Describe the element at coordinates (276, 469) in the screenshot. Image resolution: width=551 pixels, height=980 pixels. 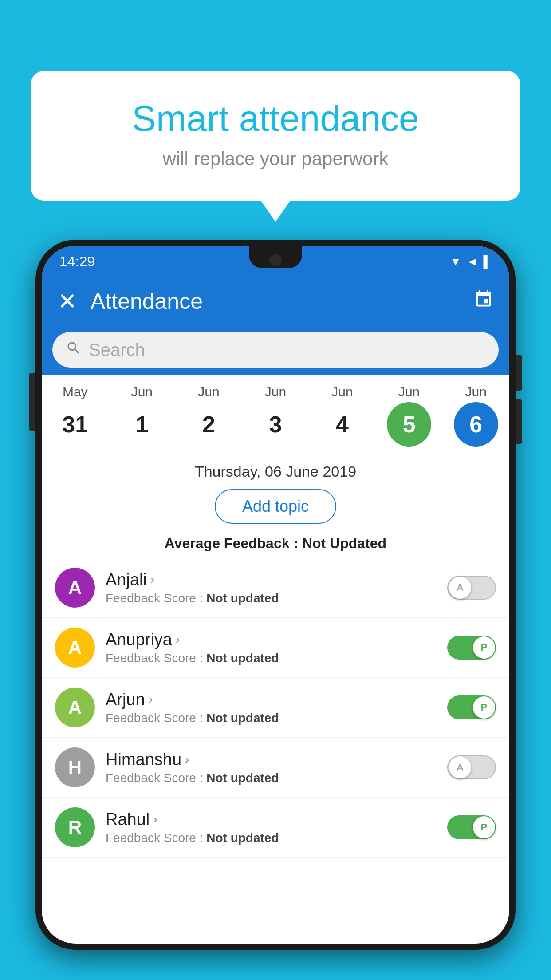
I see `selected-date: Thursday, 06 June 2019` at that location.